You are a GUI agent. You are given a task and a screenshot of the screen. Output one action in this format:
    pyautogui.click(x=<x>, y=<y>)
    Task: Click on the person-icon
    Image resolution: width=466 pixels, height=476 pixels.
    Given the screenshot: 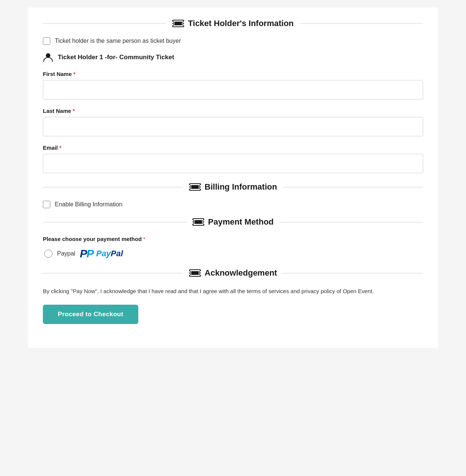 What is the action you would take?
    pyautogui.click(x=48, y=57)
    